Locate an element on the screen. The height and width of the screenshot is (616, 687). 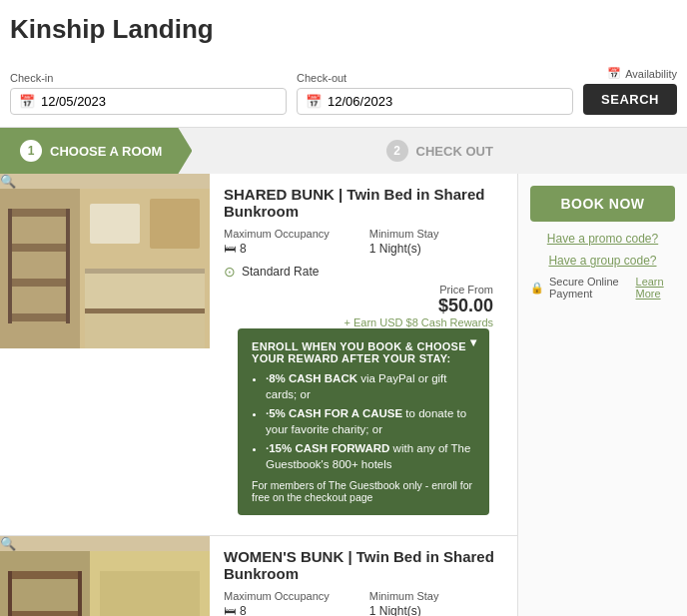
checkout-input is located at coordinates (397, 102).